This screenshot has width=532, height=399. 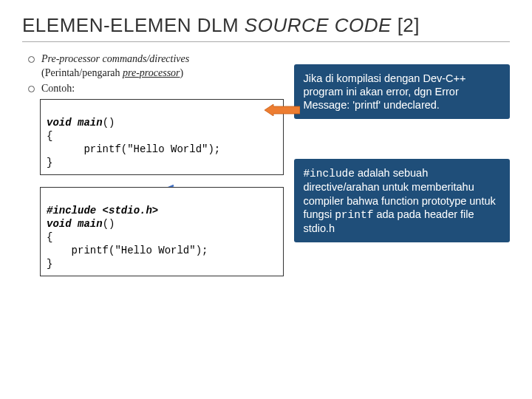 What do you see at coordinates (402, 201) in the screenshot?
I see `callout-2: #include adalah sebuah directive/arahan …` at bounding box center [402, 201].